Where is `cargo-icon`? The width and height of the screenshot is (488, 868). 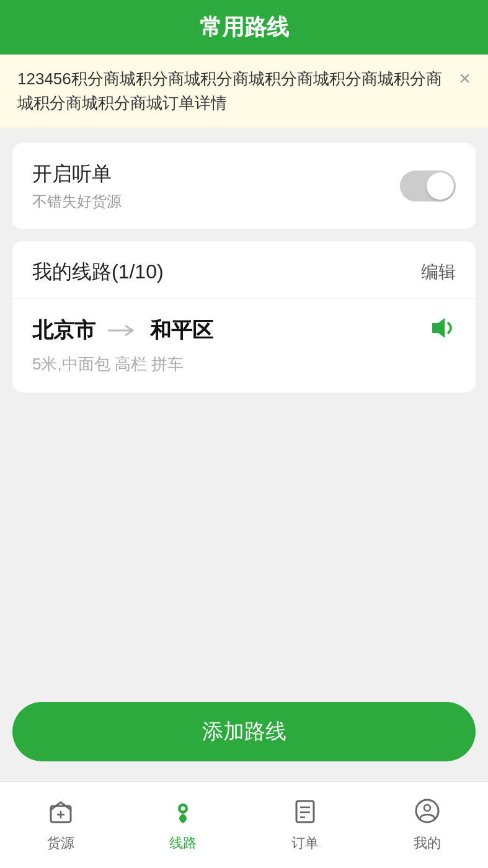
cargo-icon is located at coordinates (61, 813).